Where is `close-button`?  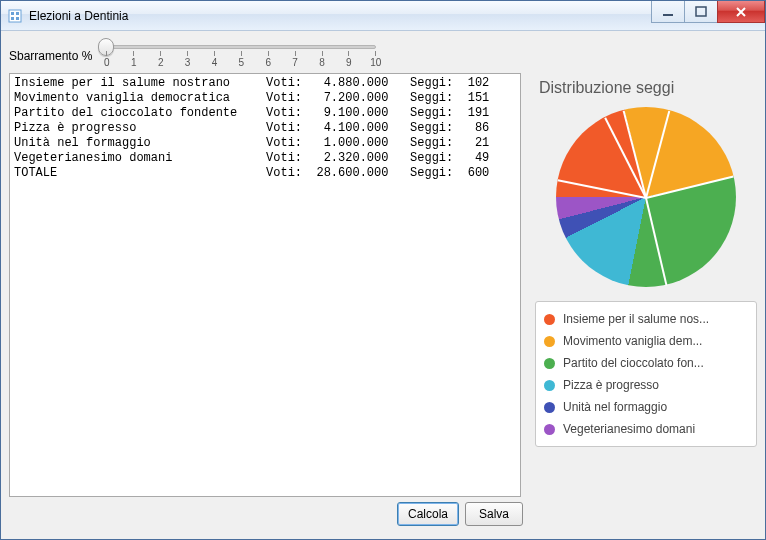 close-button is located at coordinates (741, 12).